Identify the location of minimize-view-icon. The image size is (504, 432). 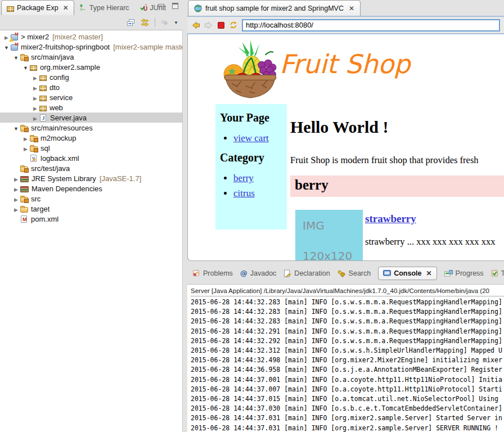
(161, 5).